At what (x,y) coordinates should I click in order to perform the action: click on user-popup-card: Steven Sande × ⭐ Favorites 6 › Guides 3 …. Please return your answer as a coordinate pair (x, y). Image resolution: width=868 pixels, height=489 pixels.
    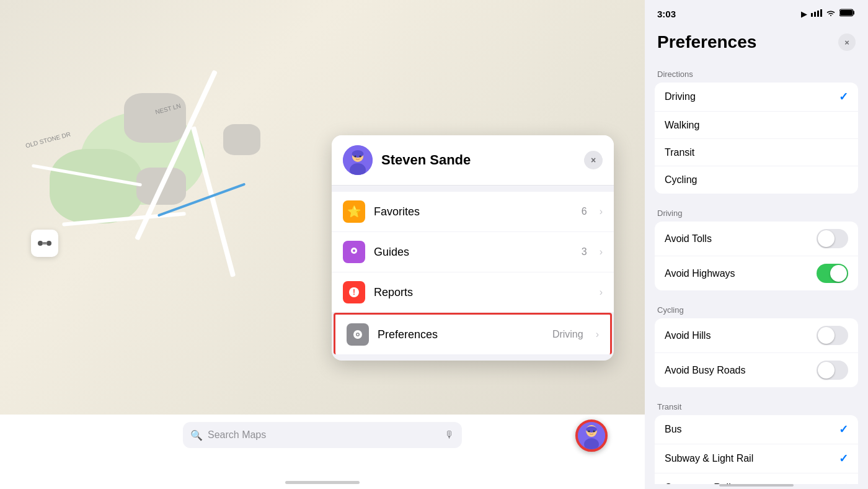
    Looking at the image, I should click on (472, 248).